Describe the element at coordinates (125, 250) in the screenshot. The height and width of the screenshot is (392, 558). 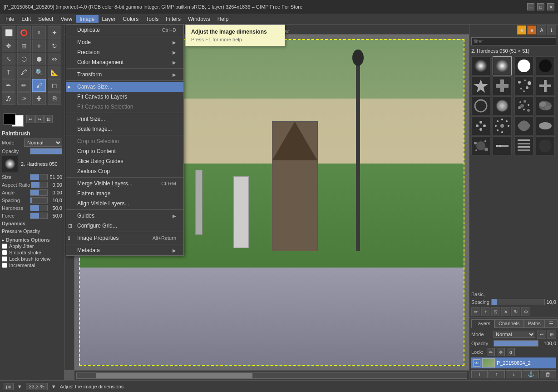
I see `menu-metadata: Metadata ▶` at that location.